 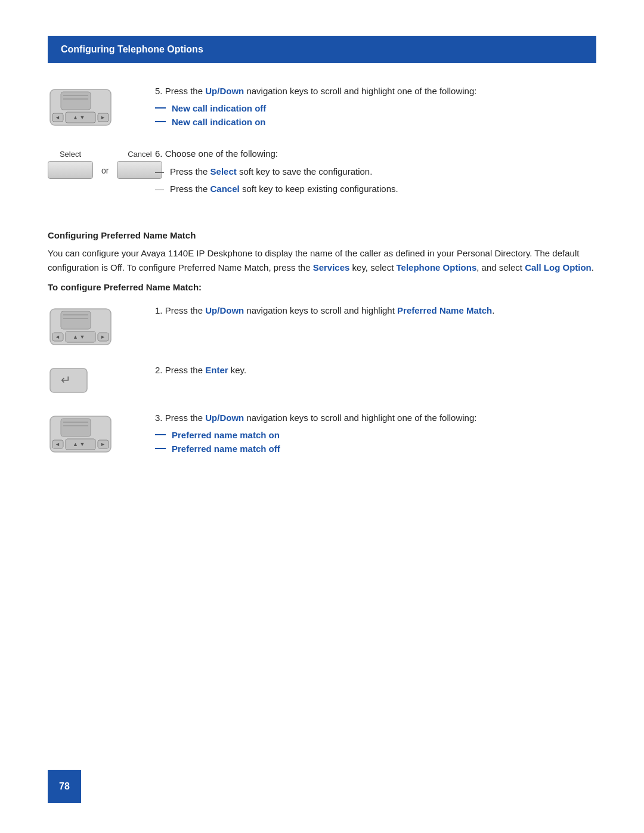 What do you see at coordinates (376, 154) in the screenshot?
I see `step6-intro: 6. Choose one of the following:` at bounding box center [376, 154].